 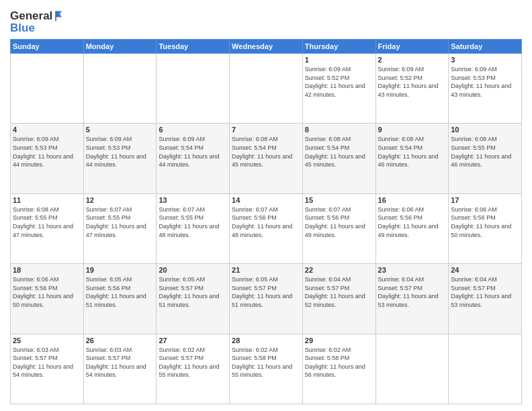 What do you see at coordinates (266, 130) in the screenshot?
I see `day-number: 7` at bounding box center [266, 130].